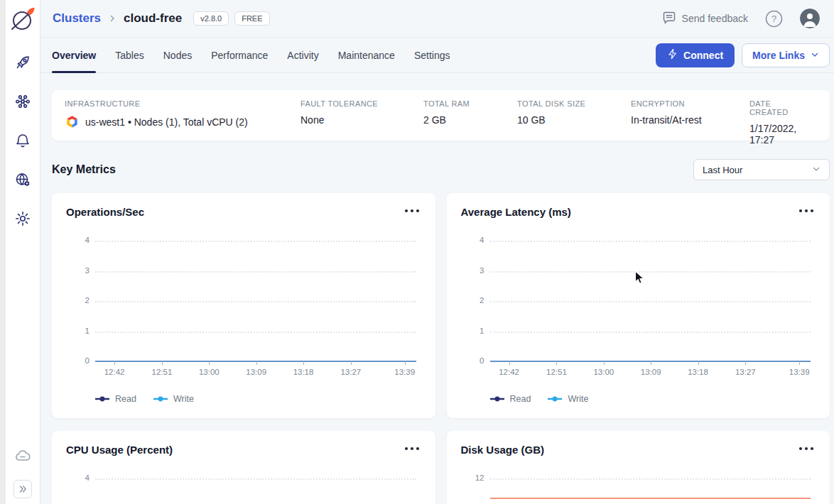  Describe the element at coordinates (705, 18) in the screenshot. I see `send-feedback-button: Send feedback` at that location.